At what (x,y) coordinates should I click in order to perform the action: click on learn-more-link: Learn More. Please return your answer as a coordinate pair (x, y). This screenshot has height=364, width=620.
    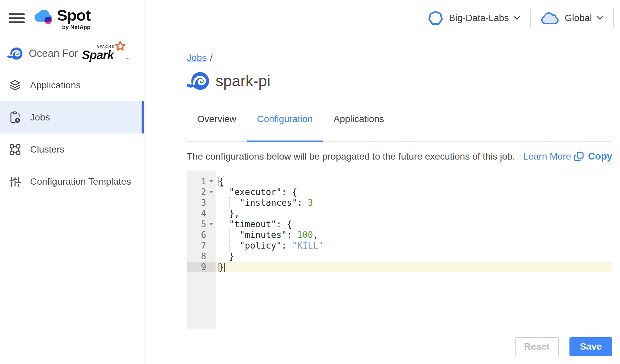
    Looking at the image, I should click on (547, 157).